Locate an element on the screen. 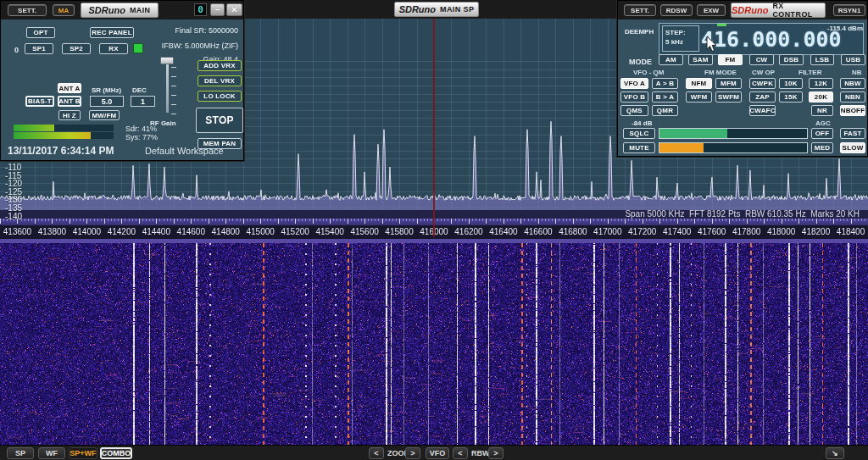 Image resolution: width=868 pixels, height=460 pixels. mode-fm-button: FM is located at coordinates (731, 59).